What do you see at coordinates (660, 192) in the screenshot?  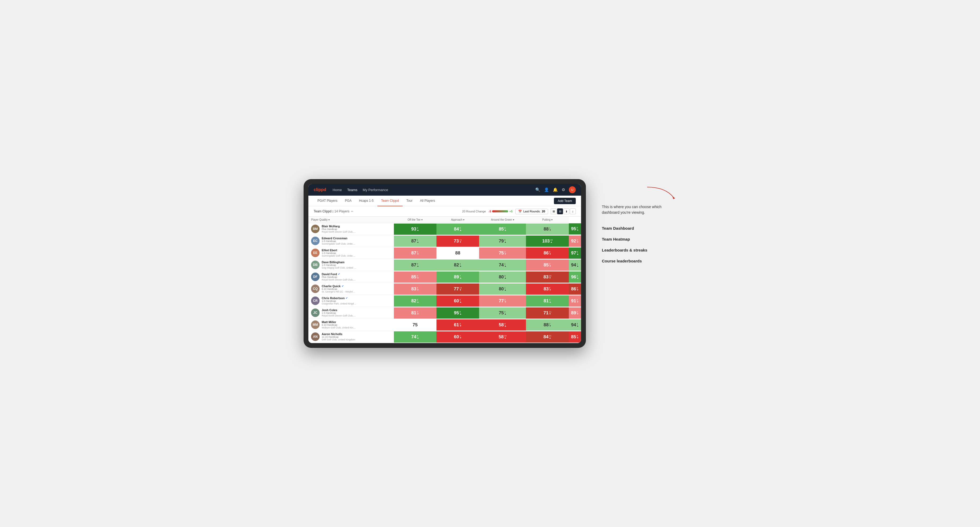 I see `arrow-svg` at bounding box center [660, 192].